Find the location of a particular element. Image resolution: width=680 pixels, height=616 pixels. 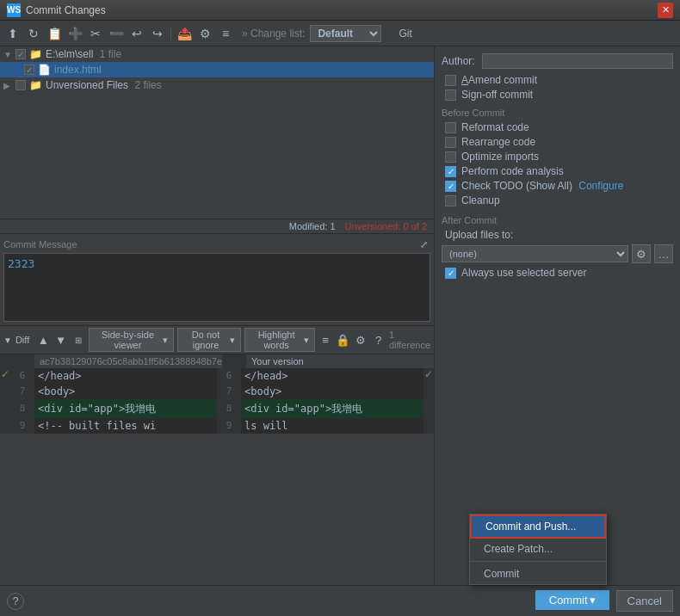

help-button: ? is located at coordinates (15, 601).